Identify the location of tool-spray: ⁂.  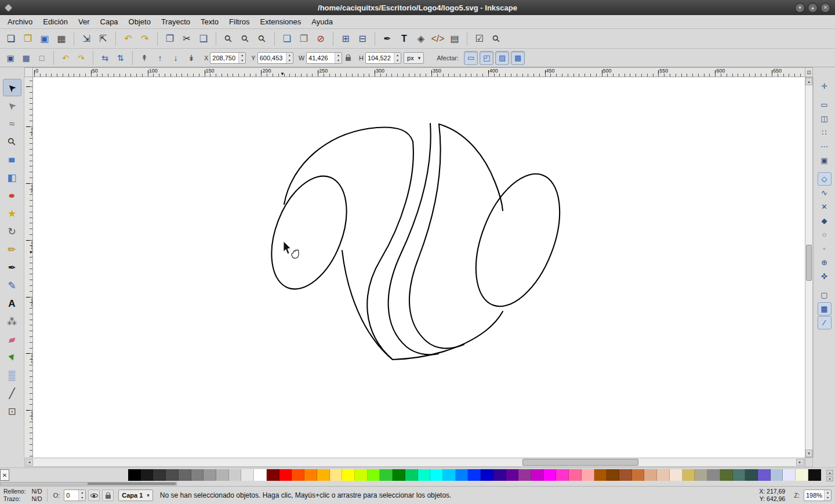
(12, 321).